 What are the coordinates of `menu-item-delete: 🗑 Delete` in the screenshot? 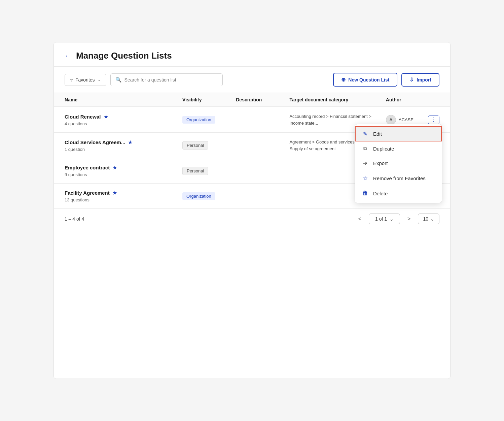 It's located at (398, 193).